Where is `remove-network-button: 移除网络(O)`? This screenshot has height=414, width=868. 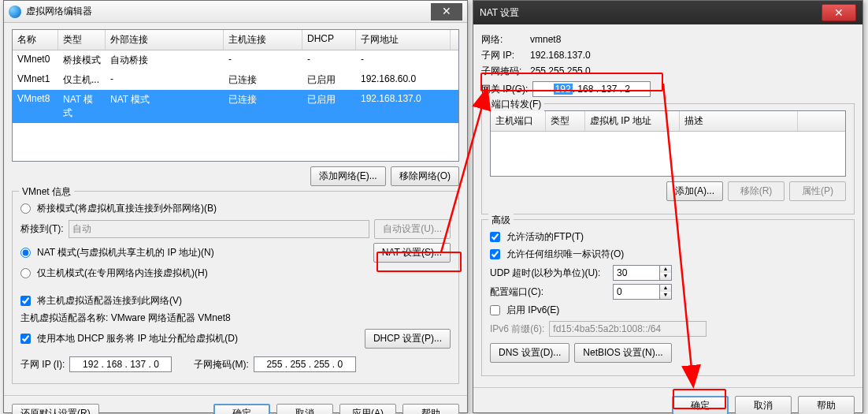 remove-network-button: 移除网络(O) is located at coordinates (425, 177).